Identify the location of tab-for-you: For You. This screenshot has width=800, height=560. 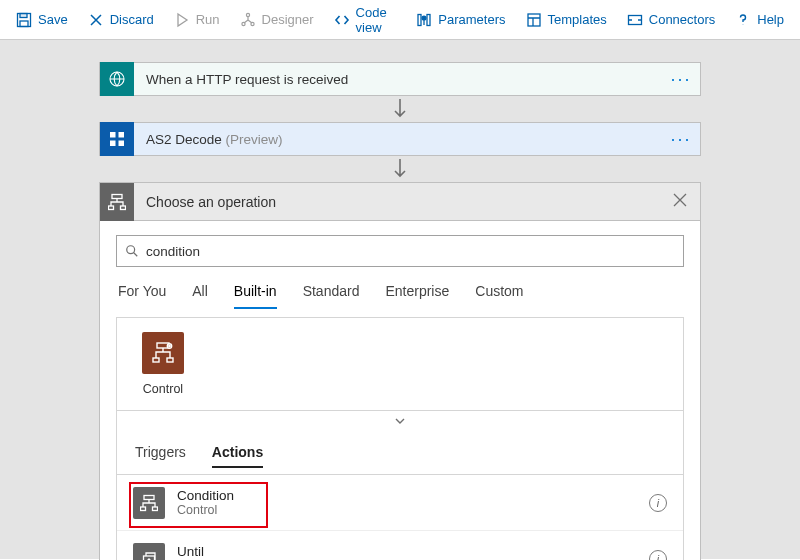
(142, 296).